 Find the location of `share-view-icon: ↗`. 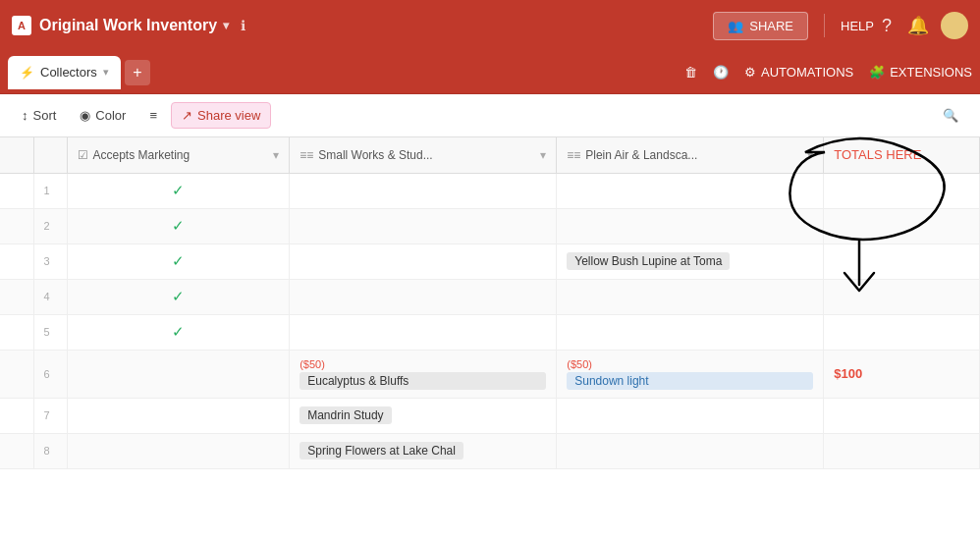

share-view-icon: ↗ is located at coordinates (187, 116).